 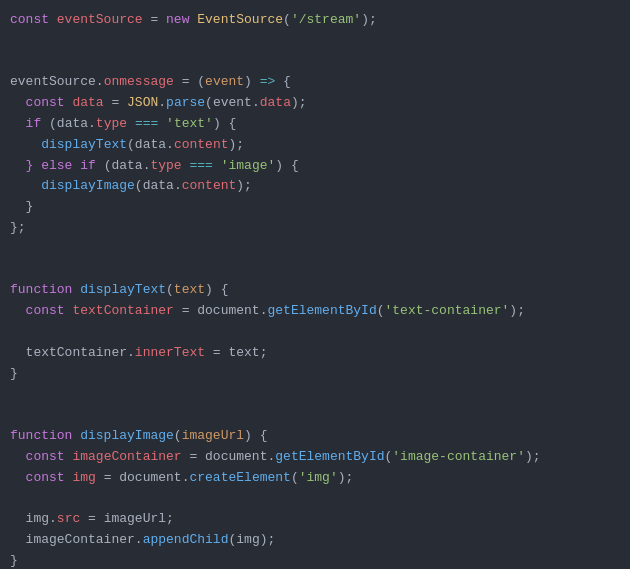 What do you see at coordinates (315, 104) in the screenshot?
I see `code-line: const data = JSON.parse(event.data);` at bounding box center [315, 104].